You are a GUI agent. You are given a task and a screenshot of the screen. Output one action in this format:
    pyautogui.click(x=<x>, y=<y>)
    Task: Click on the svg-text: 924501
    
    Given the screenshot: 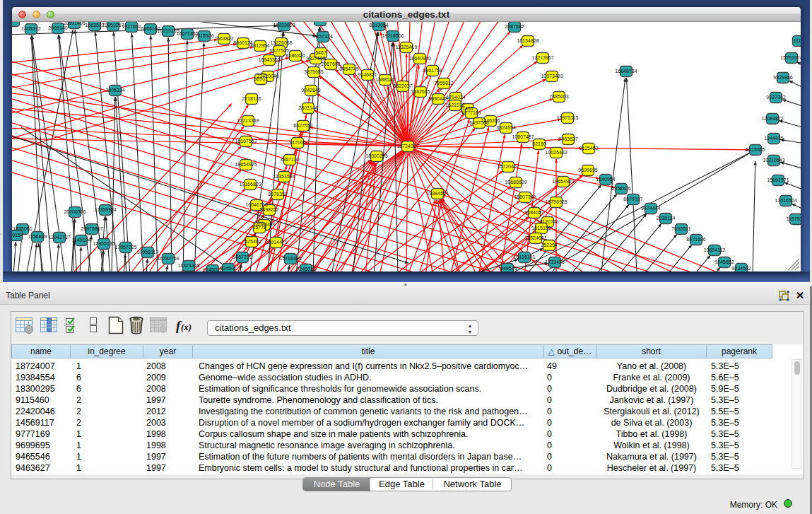 What is the action you would take?
    pyautogui.click(x=228, y=269)
    